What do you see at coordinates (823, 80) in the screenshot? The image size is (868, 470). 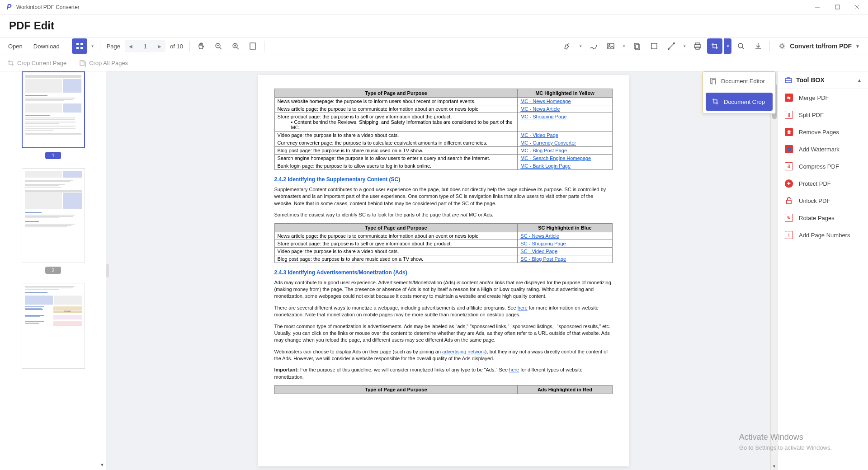 I see `toolbox-header: Tool BOX ▲` at bounding box center [823, 80].